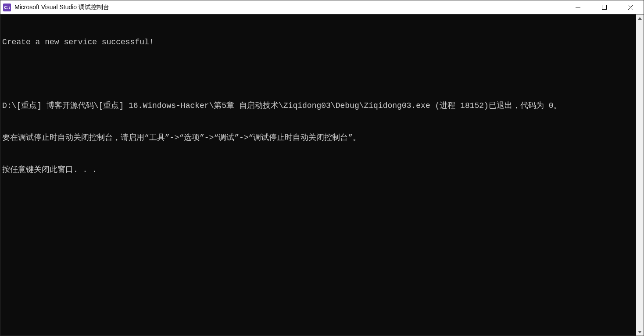 Image resolution: width=644 pixels, height=336 pixels. Describe the element at coordinates (631, 7) in the screenshot. I see `close-icon` at that location.